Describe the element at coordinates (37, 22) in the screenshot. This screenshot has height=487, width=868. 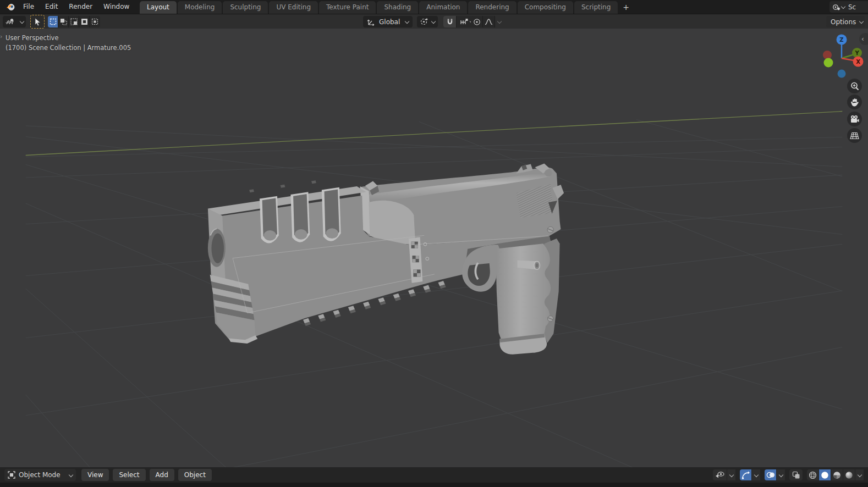
I see `select-cursor-icon` at that location.